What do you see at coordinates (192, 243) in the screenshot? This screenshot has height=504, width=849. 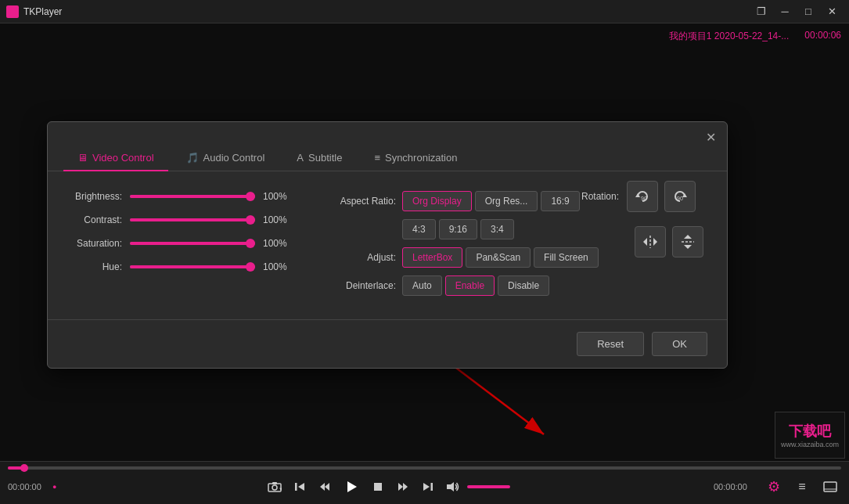 I see `saturation-slider` at bounding box center [192, 243].